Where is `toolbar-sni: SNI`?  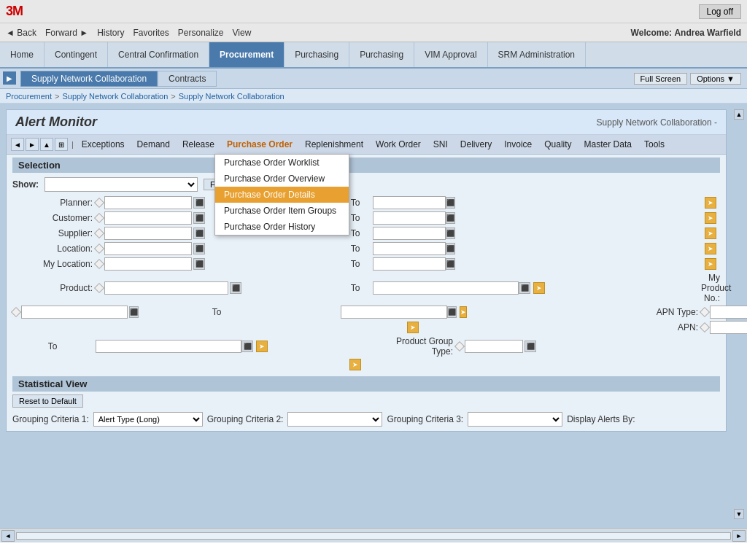
toolbar-sni: SNI is located at coordinates (441, 144).